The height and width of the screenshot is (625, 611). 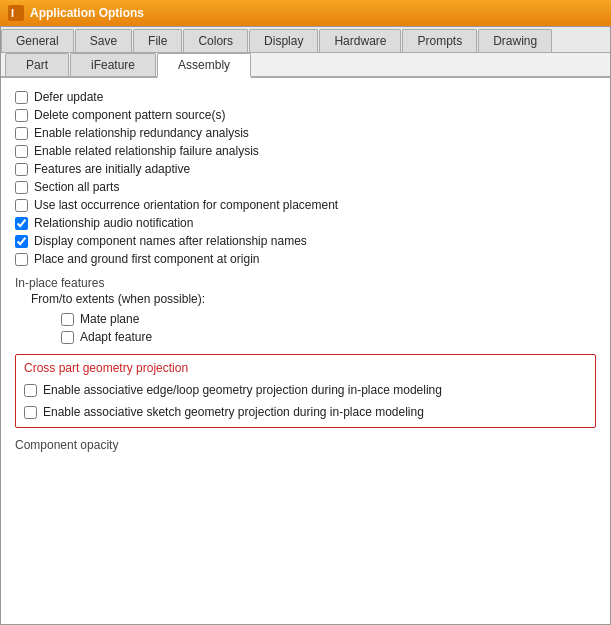 I want to click on checkbox-display-component-names, so click(x=22, y=242).